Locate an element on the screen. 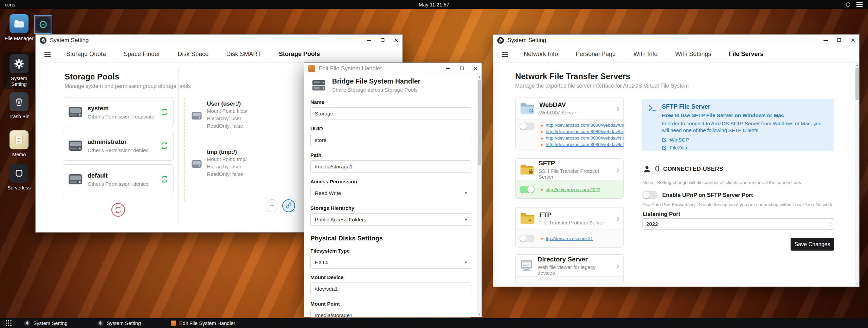  desktop-icon-trash-bin: Trash Bin is located at coordinates (19, 106).